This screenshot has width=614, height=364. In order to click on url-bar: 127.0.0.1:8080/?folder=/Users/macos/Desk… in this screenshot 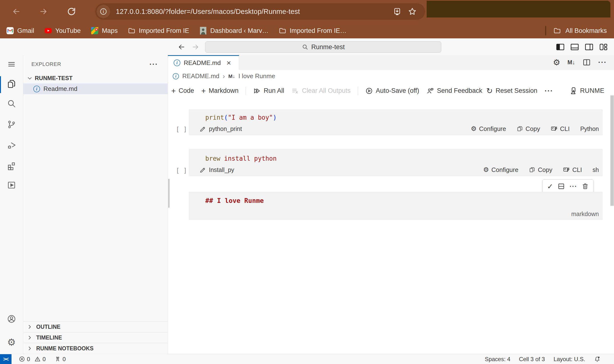, I will do `click(260, 12)`.